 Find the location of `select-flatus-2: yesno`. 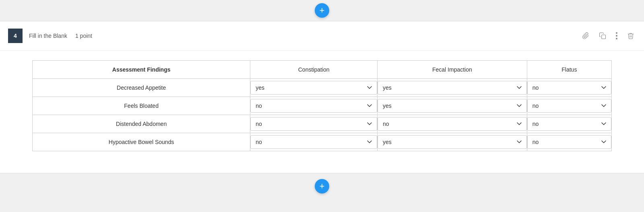

select-flatus-2: yesno is located at coordinates (569, 124).